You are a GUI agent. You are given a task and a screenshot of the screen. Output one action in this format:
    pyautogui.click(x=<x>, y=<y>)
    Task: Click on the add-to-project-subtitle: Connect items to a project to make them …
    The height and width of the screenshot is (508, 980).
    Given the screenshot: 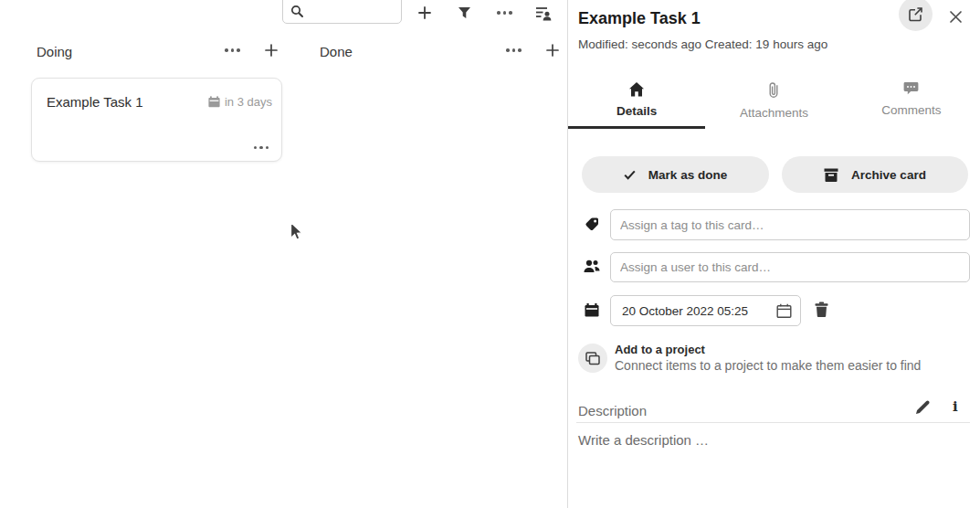 What is the action you would take?
    pyautogui.click(x=767, y=365)
    